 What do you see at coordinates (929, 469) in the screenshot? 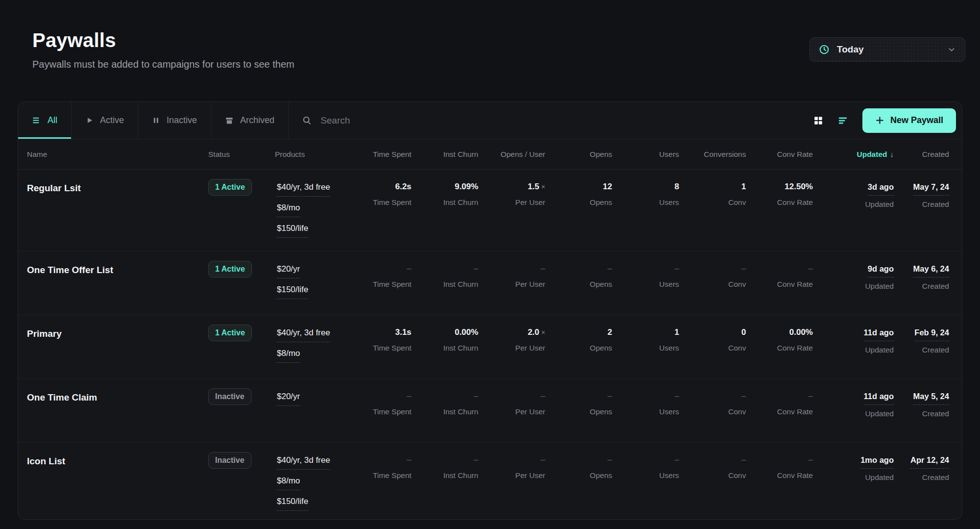
I see `created-cell: Apr 12, 24Created` at bounding box center [929, 469].